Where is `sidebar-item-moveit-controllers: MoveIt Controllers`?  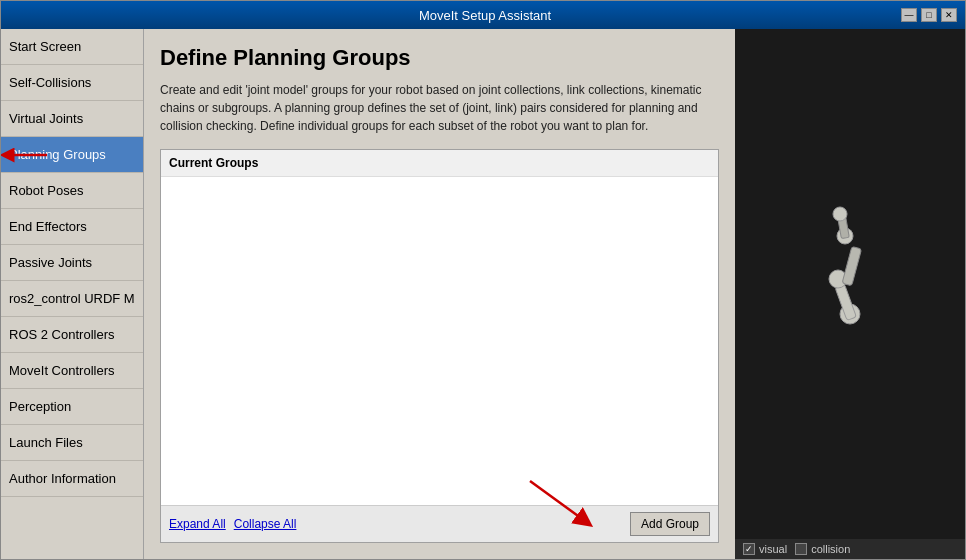 sidebar-item-moveit-controllers: MoveIt Controllers is located at coordinates (72, 371).